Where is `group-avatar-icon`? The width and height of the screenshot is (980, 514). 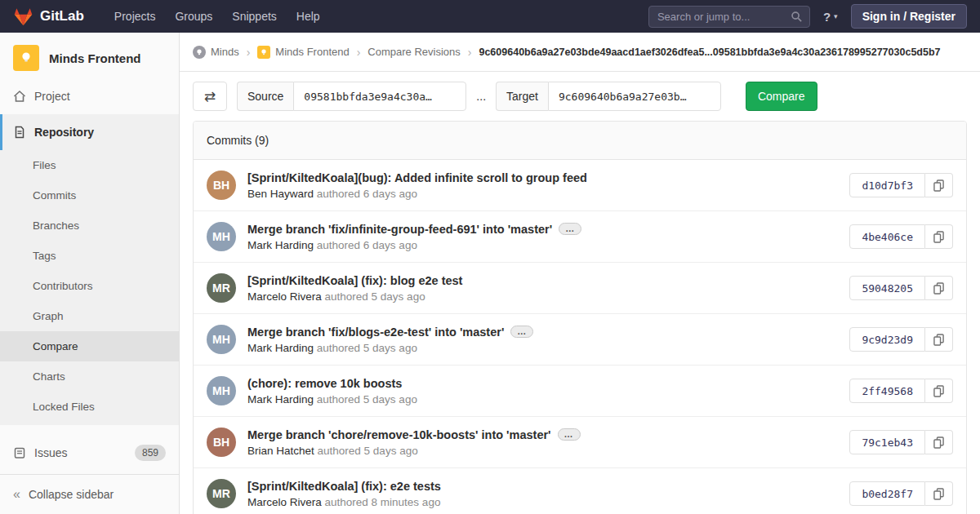
group-avatar-icon is located at coordinates (199, 52).